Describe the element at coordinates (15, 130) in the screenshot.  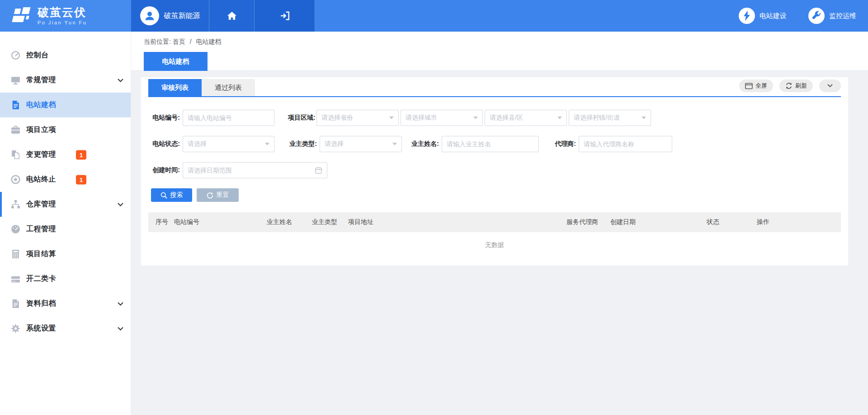
I see `briefcase-icon` at that location.